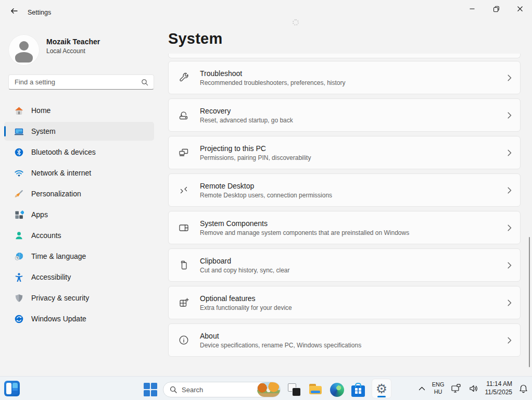  What do you see at coordinates (457, 389) in the screenshot?
I see `network-icon` at bounding box center [457, 389].